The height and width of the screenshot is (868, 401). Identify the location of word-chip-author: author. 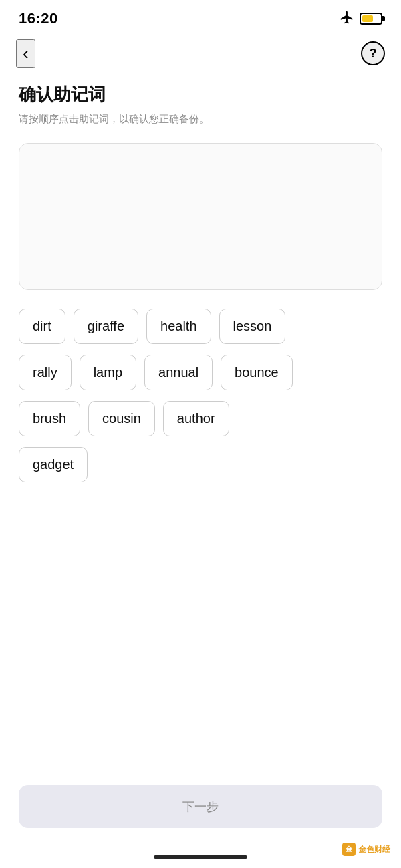
(196, 418).